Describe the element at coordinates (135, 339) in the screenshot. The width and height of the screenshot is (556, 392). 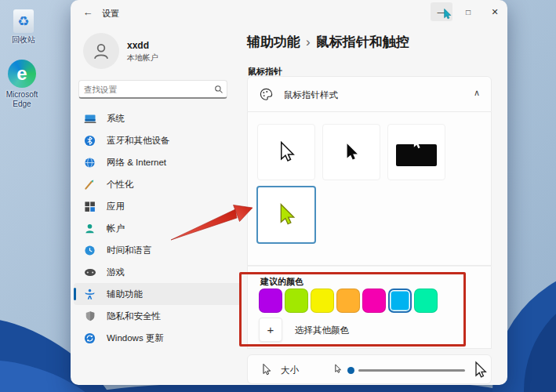
I see `sidebar-item-label: Windows 更新` at that location.